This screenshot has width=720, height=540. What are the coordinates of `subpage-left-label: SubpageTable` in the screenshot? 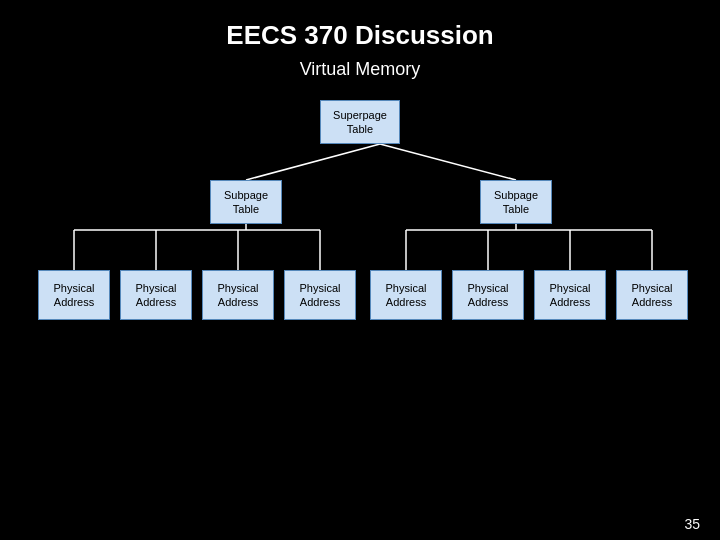 It's located at (246, 202).